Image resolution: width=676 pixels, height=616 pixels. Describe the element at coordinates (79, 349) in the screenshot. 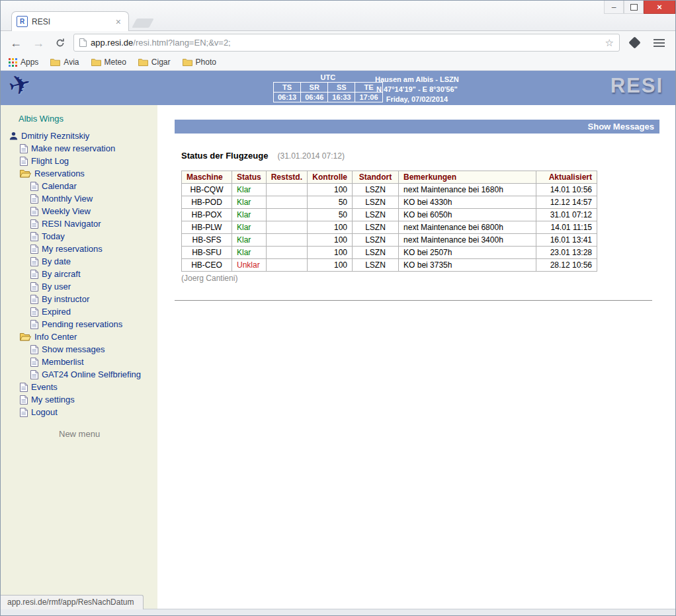

I see `sidebar-item-show-messages: Show messages` at that location.